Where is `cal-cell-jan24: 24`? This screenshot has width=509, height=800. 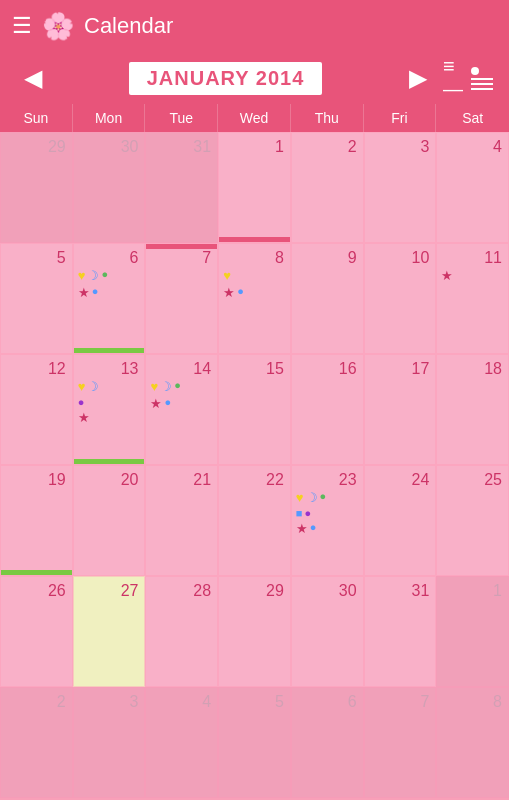
cal-cell-jan24: 24 is located at coordinates (400, 520).